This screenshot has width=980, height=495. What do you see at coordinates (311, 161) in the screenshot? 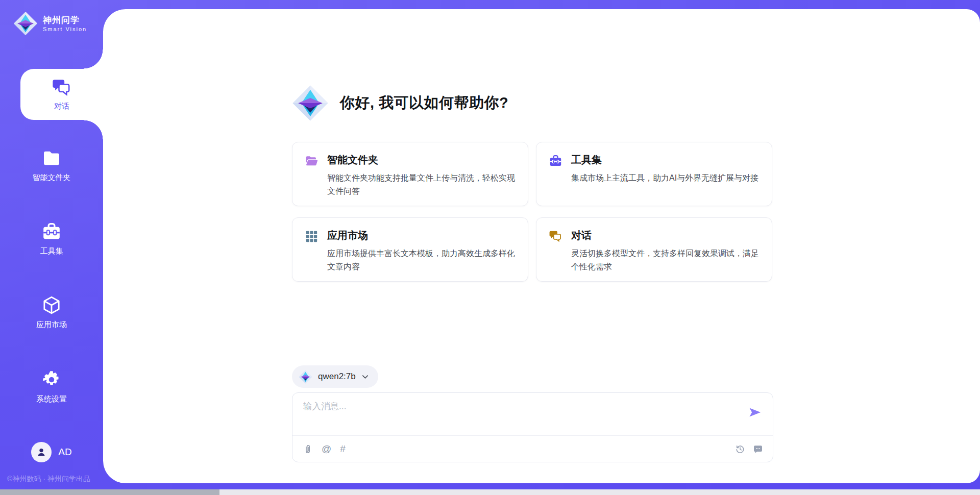
I see `folder-open-icon` at bounding box center [311, 161].